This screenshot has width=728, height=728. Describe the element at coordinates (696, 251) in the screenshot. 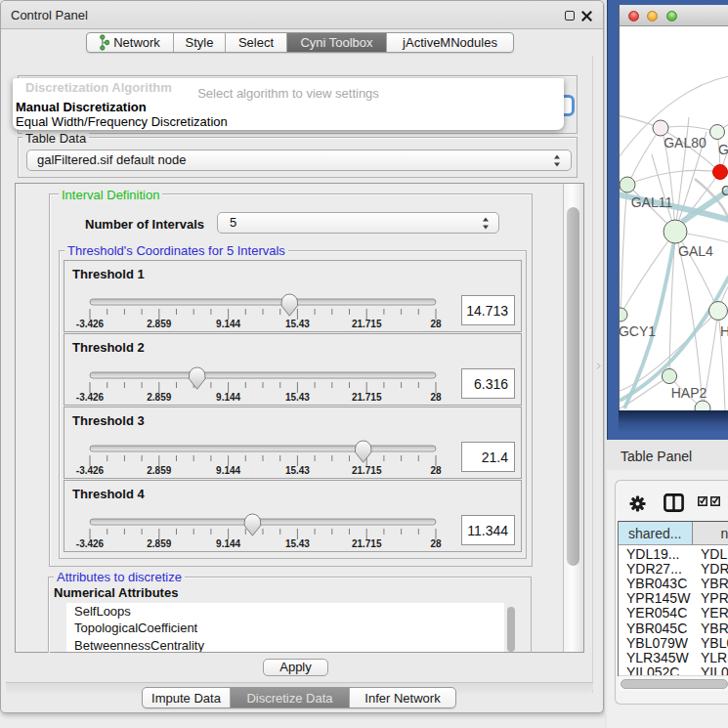

I see `svg-text: GAL4` at that location.